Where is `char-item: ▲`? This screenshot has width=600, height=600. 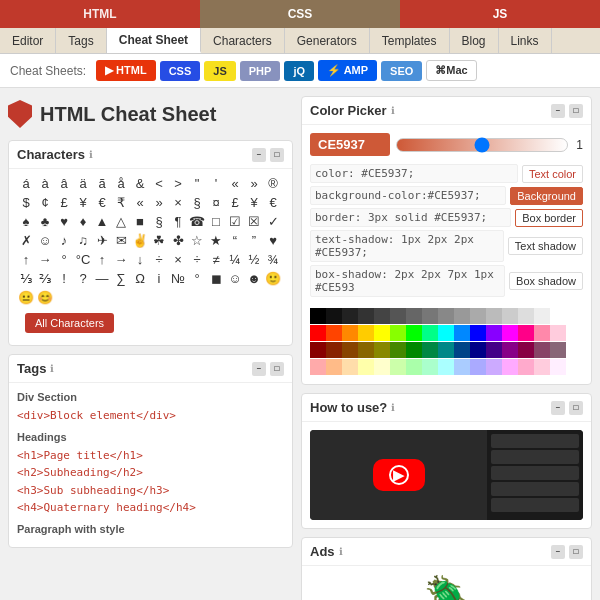
char-item: ▲ is located at coordinates (102, 222).